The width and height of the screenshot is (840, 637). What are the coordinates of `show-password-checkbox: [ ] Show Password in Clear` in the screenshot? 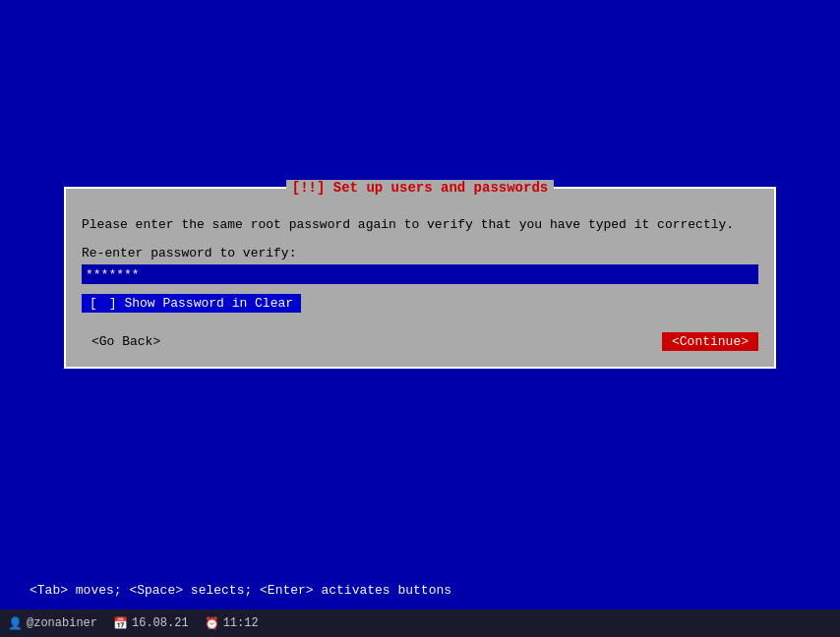 It's located at (191, 303).